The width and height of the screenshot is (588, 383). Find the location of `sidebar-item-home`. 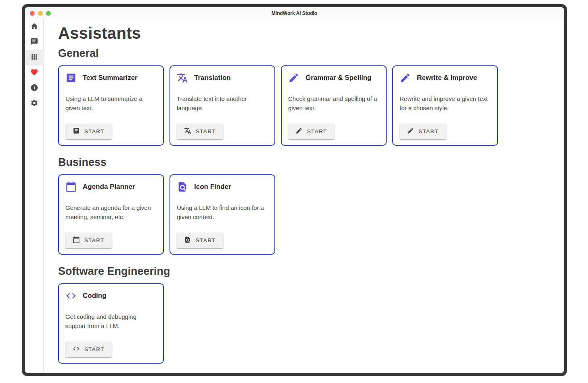

sidebar-item-home is located at coordinates (34, 27).